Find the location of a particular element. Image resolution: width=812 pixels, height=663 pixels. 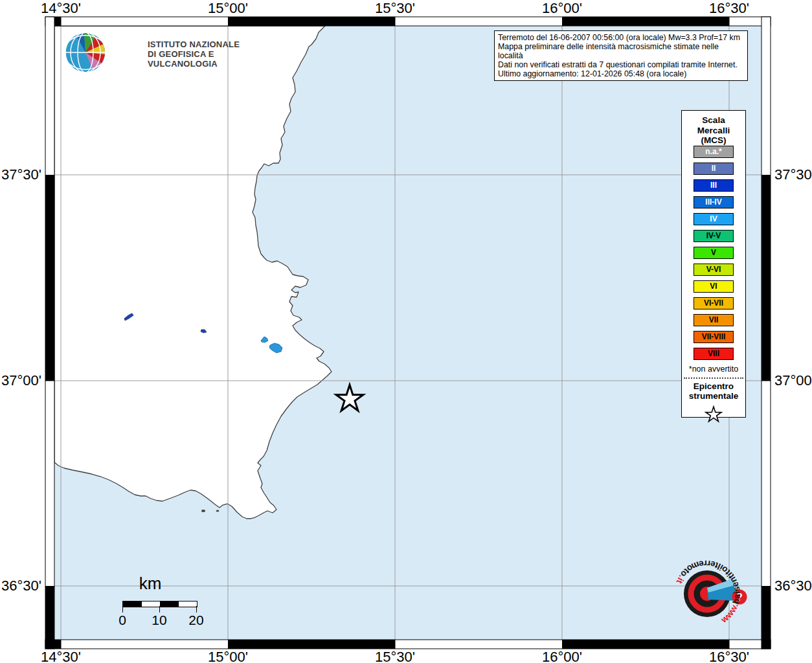

lat-label-left-3730: 37°30' is located at coordinates (21, 175).